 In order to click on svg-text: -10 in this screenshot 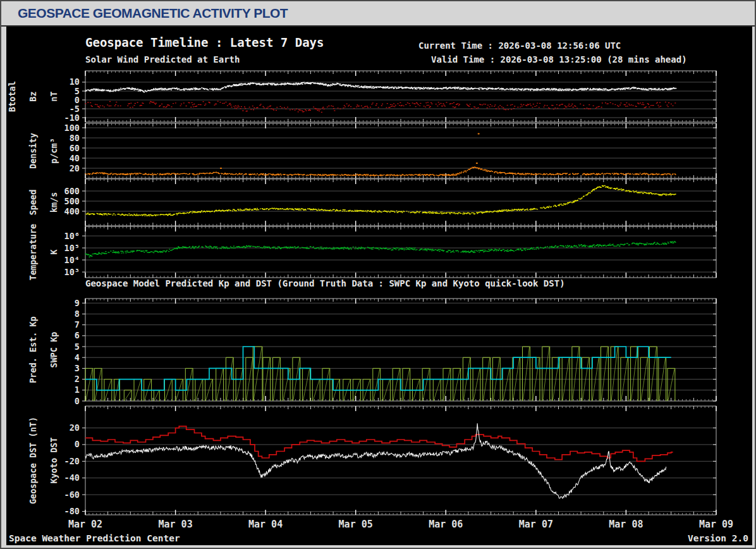, I will do `click(72, 118)`.